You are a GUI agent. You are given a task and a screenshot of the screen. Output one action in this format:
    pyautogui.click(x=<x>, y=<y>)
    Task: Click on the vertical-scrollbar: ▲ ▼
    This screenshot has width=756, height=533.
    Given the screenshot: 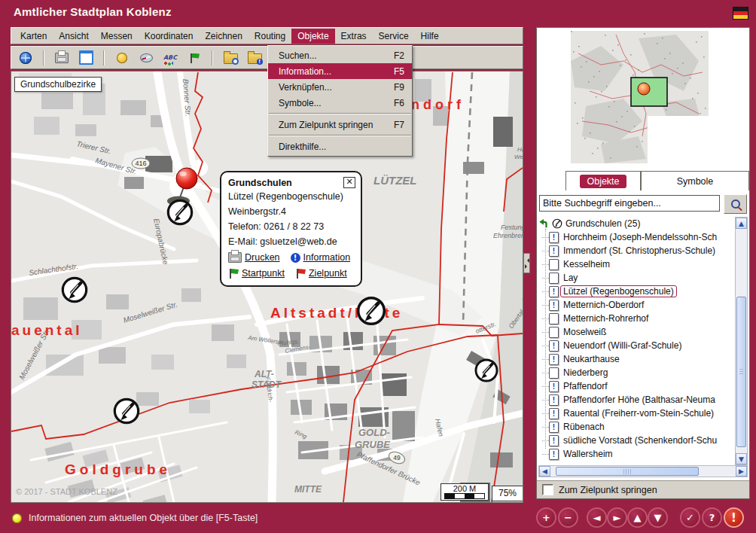 What is the action you would take?
    pyautogui.click(x=741, y=341)
    